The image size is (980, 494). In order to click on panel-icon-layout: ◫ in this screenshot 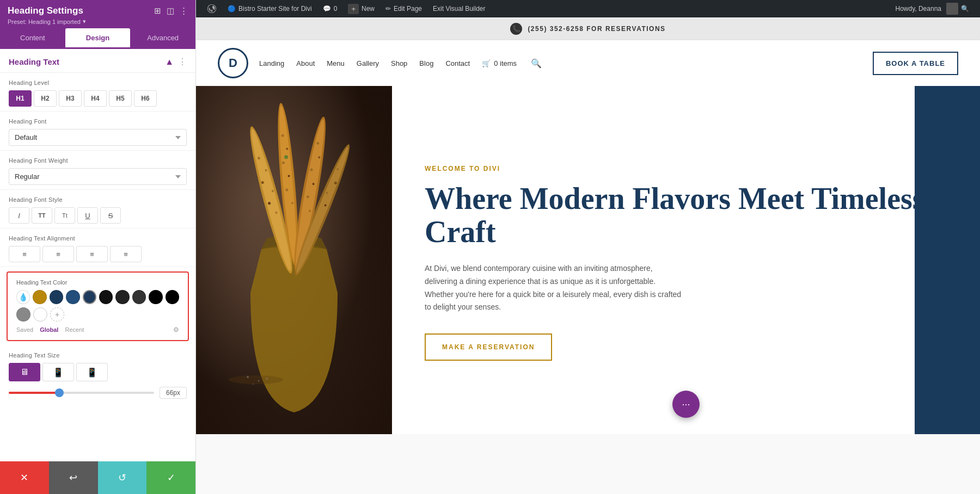, I will do `click(170, 11)`.